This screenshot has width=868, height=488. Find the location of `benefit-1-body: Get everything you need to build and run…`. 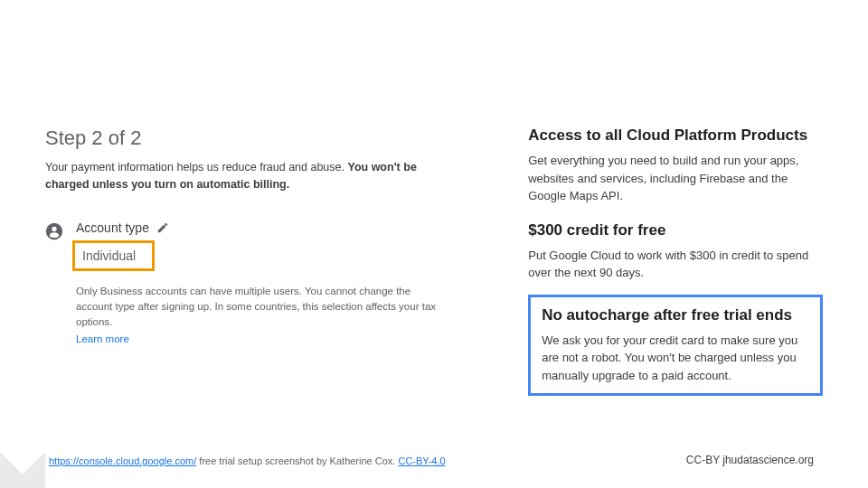

benefit-1-body: Get everything you need to build and run… is located at coordinates (675, 179).